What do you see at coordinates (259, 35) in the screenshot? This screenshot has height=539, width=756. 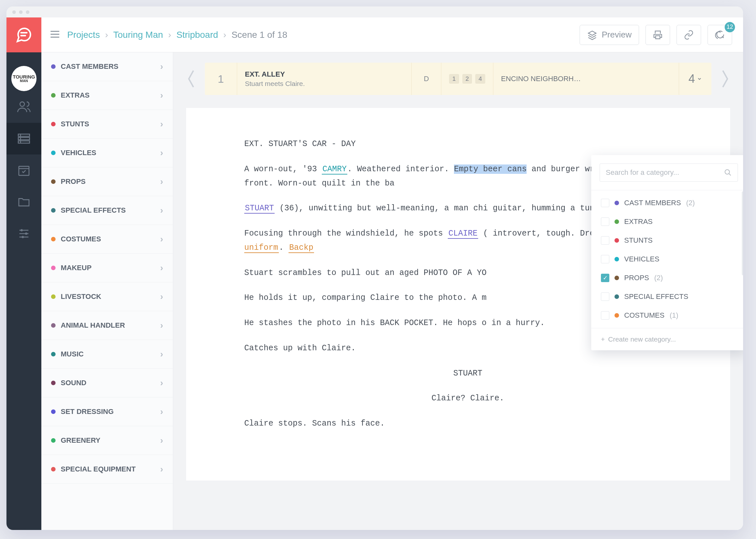 I see `crumb-current: Scene 1 of 18` at bounding box center [259, 35].